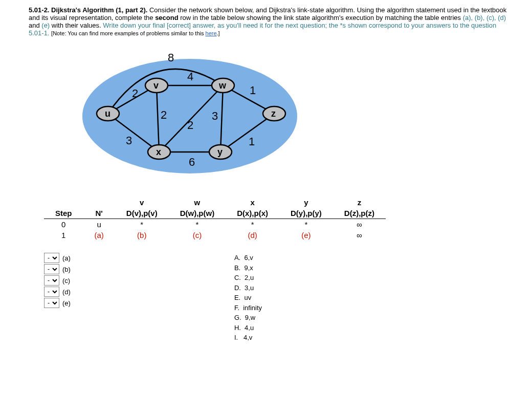  I want to click on entry-e: (e), so click(46, 26).